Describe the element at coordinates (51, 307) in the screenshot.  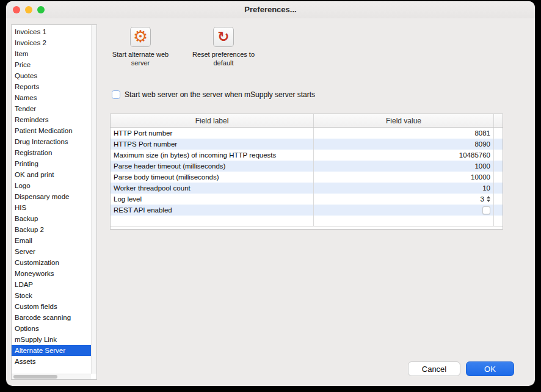
I see `sidebar-item-custom-fields: Custom fields` at that location.